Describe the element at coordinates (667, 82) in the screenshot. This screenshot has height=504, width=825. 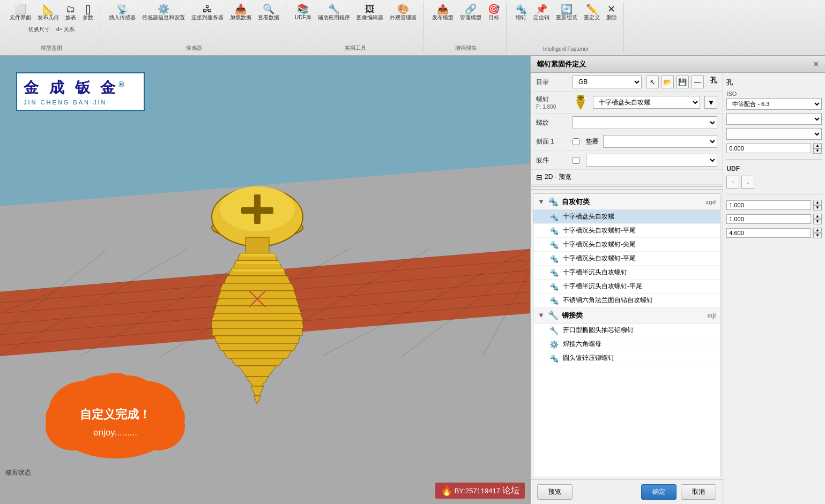
I see `catalog-icon-folder: 📂` at that location.